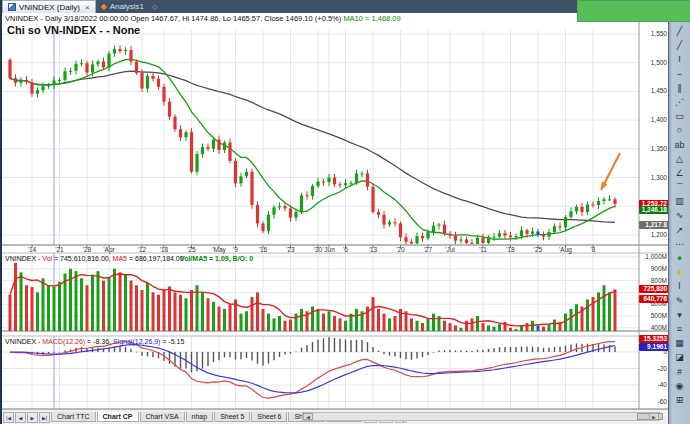  I want to click on tab-analysis1: ◆ Analysis1, so click(122, 6).